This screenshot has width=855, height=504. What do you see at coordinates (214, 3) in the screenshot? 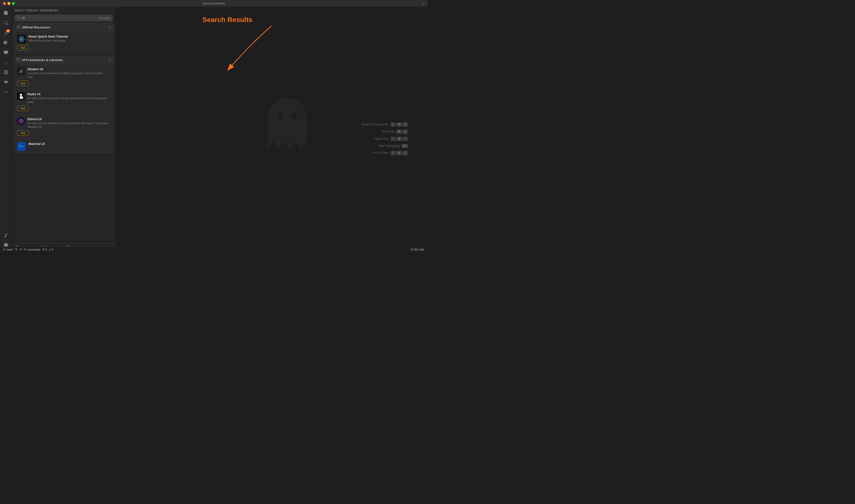
I see `window-title: personal-website` at bounding box center [214, 3].